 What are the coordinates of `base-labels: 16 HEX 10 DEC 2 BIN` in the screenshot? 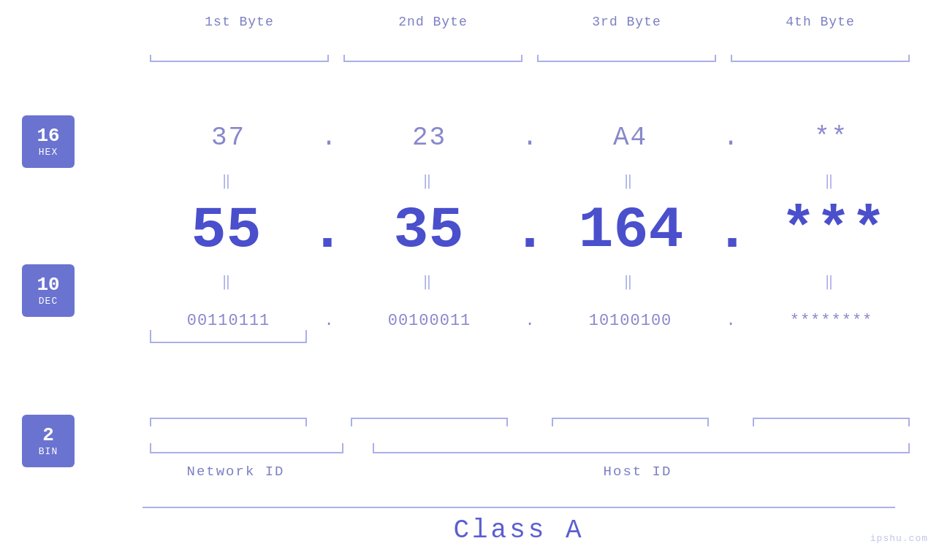 It's located at (48, 315).